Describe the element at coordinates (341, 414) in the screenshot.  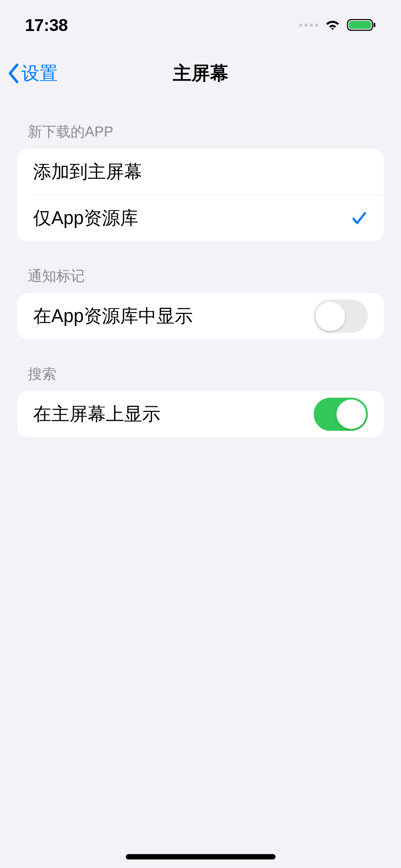
I see `toggle-show-on-home` at that location.